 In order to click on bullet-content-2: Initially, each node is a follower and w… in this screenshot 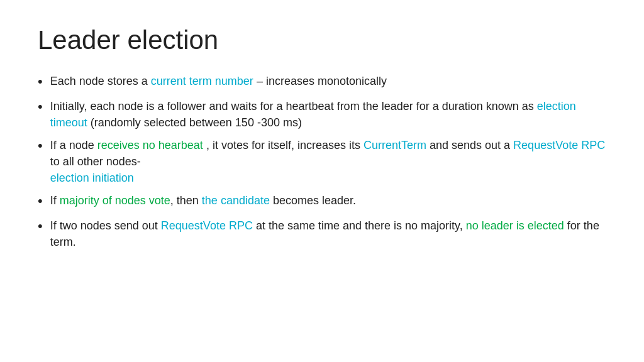, I will do `click(328, 114)`.